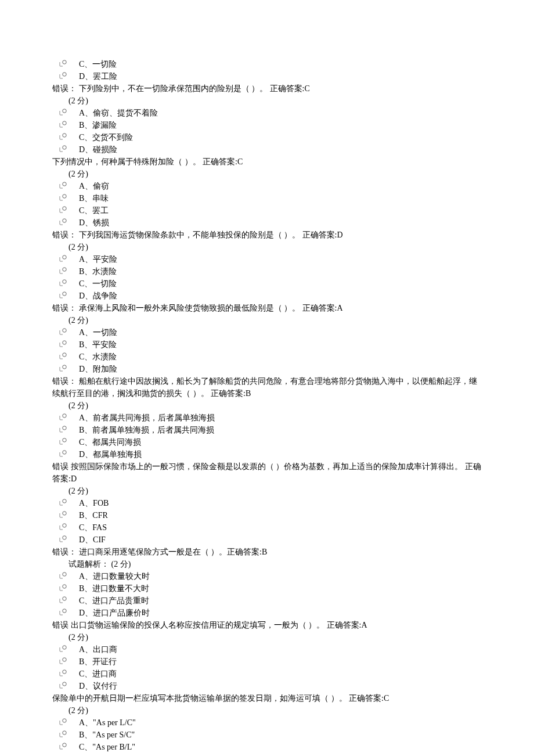 Image resolution: width=534 pixels, height=756 pixels. Describe the element at coordinates (270, 576) in the screenshot. I see `answer-option: A、进口数量较大时` at that location.